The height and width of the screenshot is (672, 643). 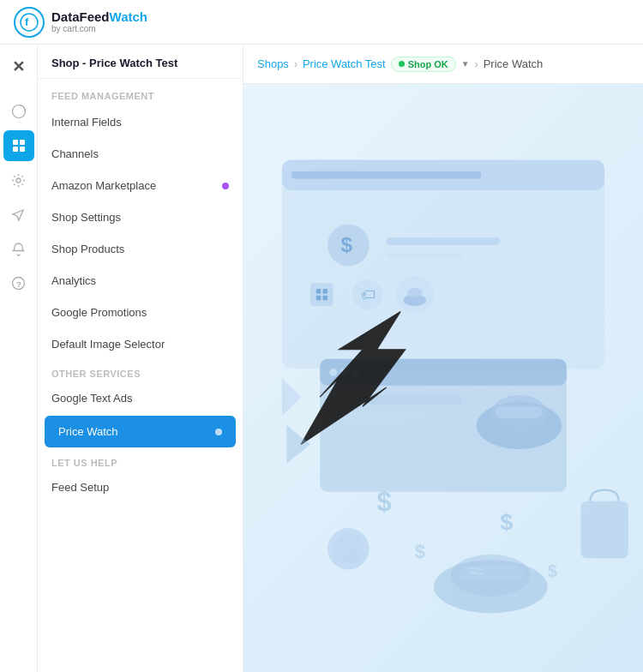 I want to click on sidebar-item-google-text-ads: Google Text Ads, so click(x=141, y=398).